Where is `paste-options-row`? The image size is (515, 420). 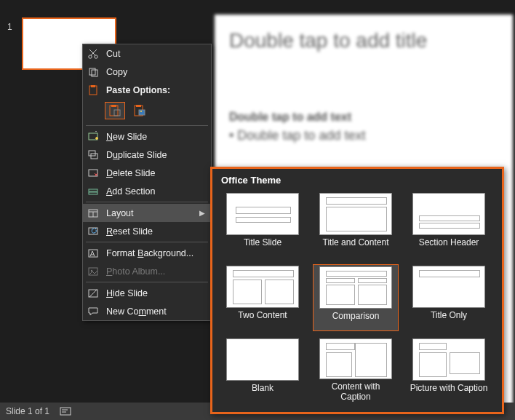 paste-options-row is located at coordinates (147, 111).